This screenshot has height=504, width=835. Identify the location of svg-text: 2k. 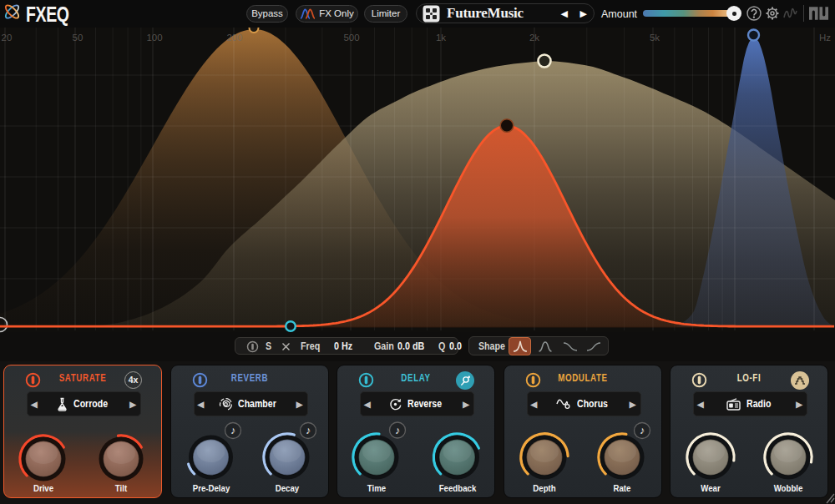
(534, 38).